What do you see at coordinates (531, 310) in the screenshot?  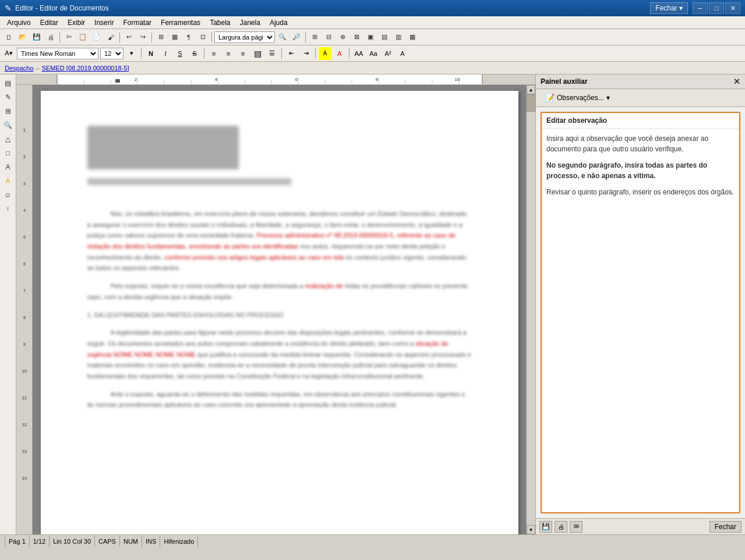 I see `vertical-scrollbar: ▲ ▼` at bounding box center [531, 310].